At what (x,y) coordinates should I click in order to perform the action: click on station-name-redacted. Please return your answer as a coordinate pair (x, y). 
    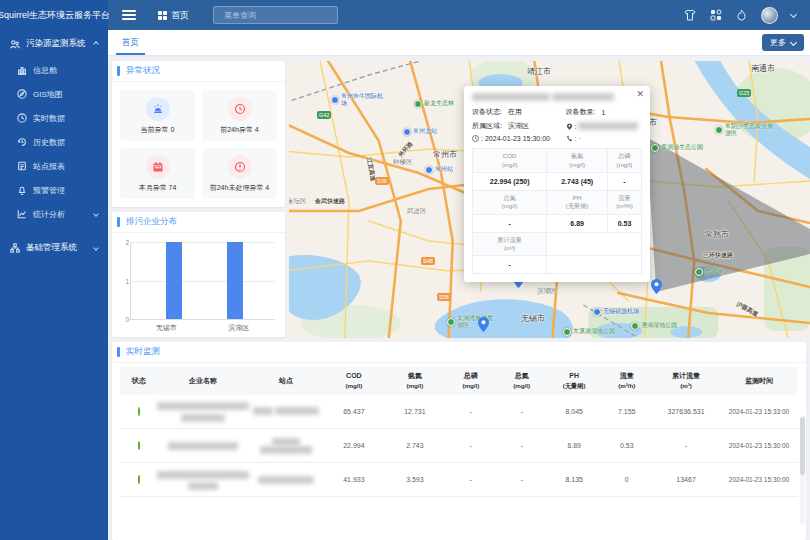
    Looking at the image, I should click on (286, 446).